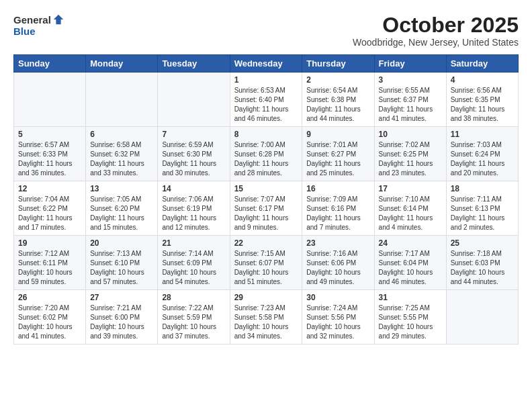  What do you see at coordinates (193, 317) in the screenshot?
I see `calendar-cell: 28Sunrise: 7:22 AM Sunset: 5:59 PM Dayli…` at bounding box center [193, 317].